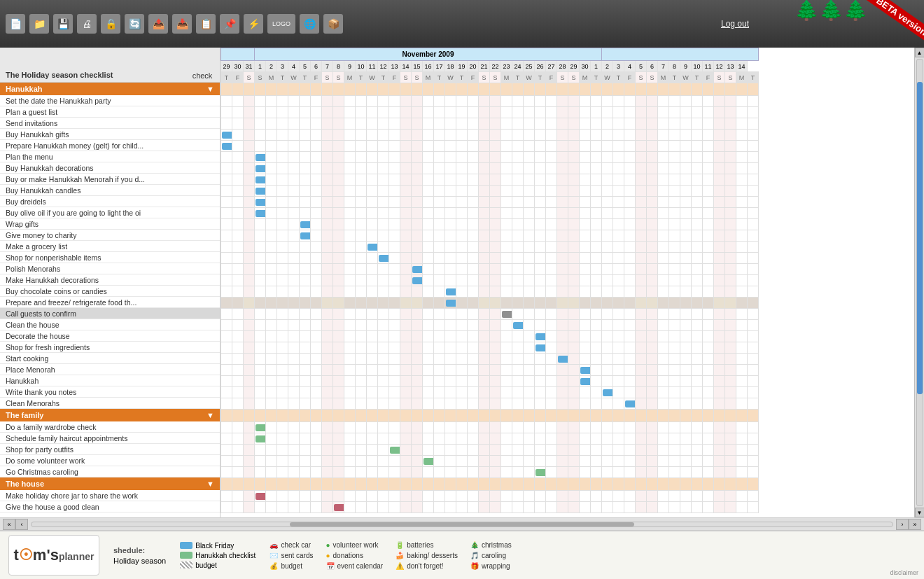  What do you see at coordinates (110, 472) in the screenshot?
I see `task-row: Go Christmas caroling` at bounding box center [110, 472].